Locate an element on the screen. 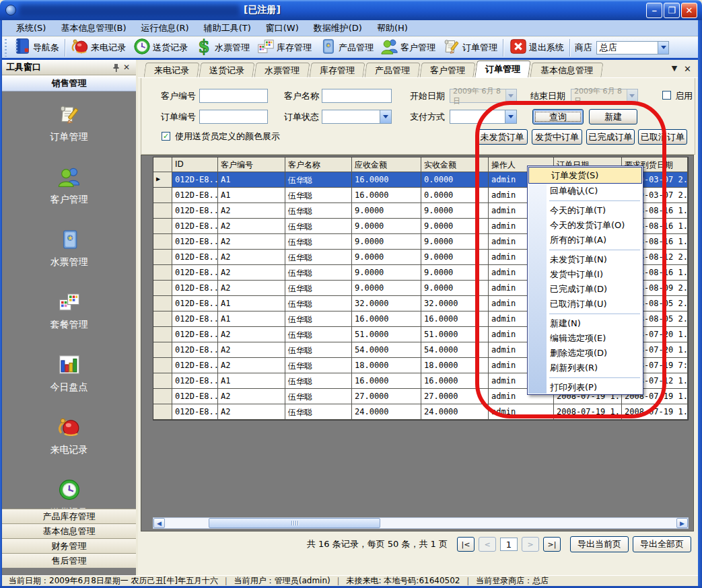  tab-来电记录: 来电记录 is located at coordinates (171, 70).